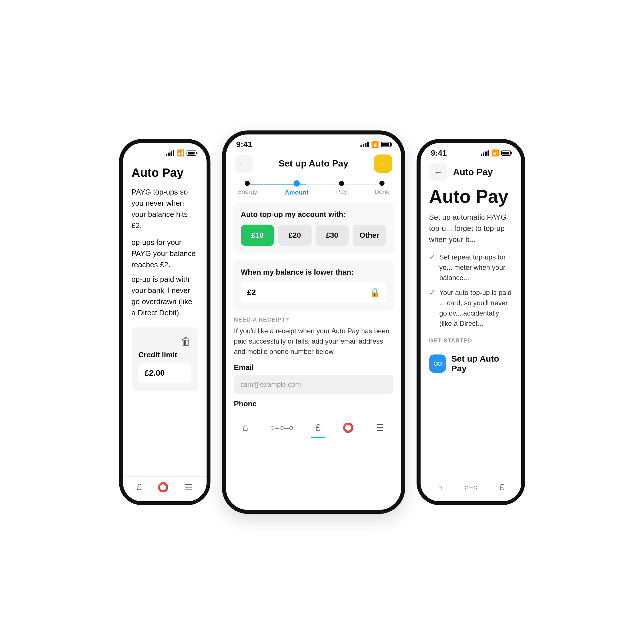 The width and height of the screenshot is (644, 644). Describe the element at coordinates (471, 197) in the screenshot. I see `auto-pay-title: Auto Pay` at that location.